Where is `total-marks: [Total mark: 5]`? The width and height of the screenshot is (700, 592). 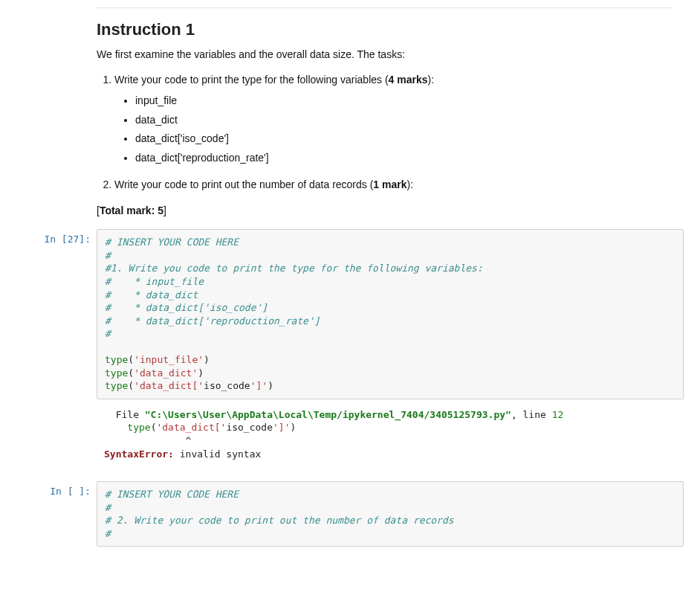
total-marks: [Total mark: 5] is located at coordinates (384, 211).